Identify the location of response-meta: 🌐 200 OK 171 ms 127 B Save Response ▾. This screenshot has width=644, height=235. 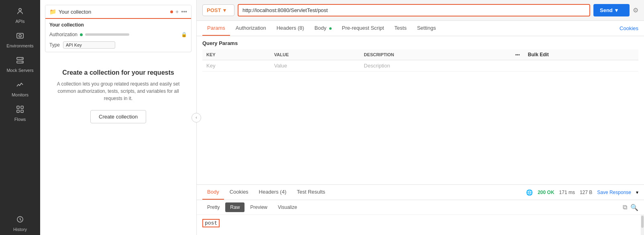
(582, 192).